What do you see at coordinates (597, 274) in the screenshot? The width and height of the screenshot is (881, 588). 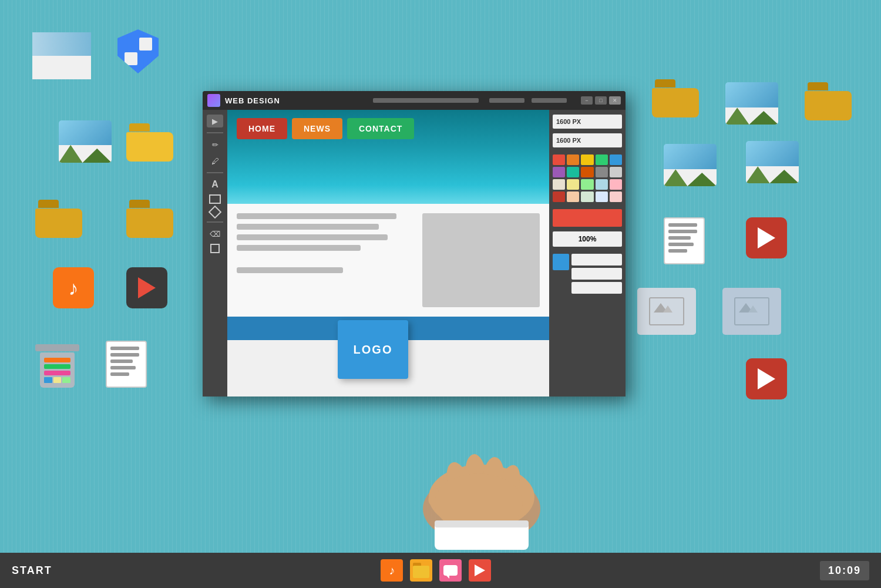 I see `panel-inputs` at bounding box center [597, 274].